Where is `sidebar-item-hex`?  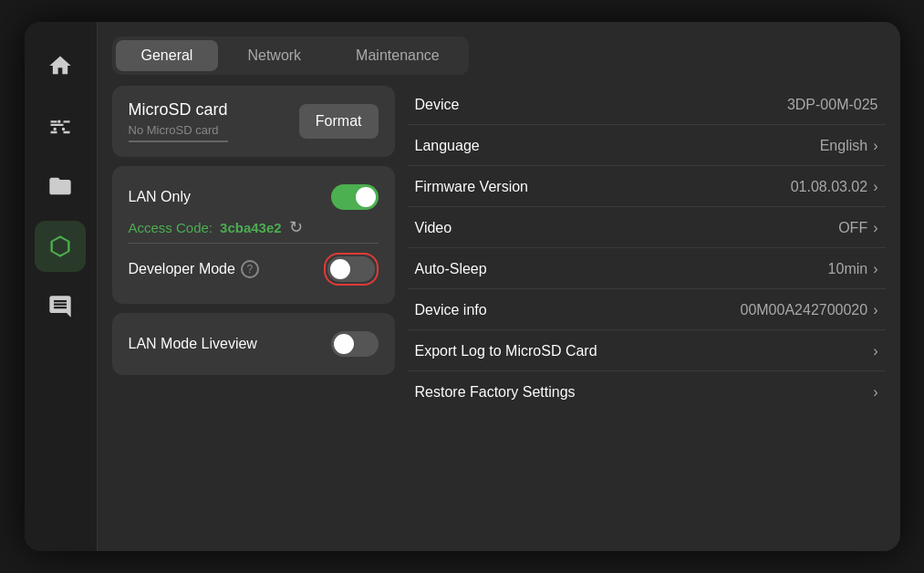 sidebar-item-hex is located at coordinates (60, 246).